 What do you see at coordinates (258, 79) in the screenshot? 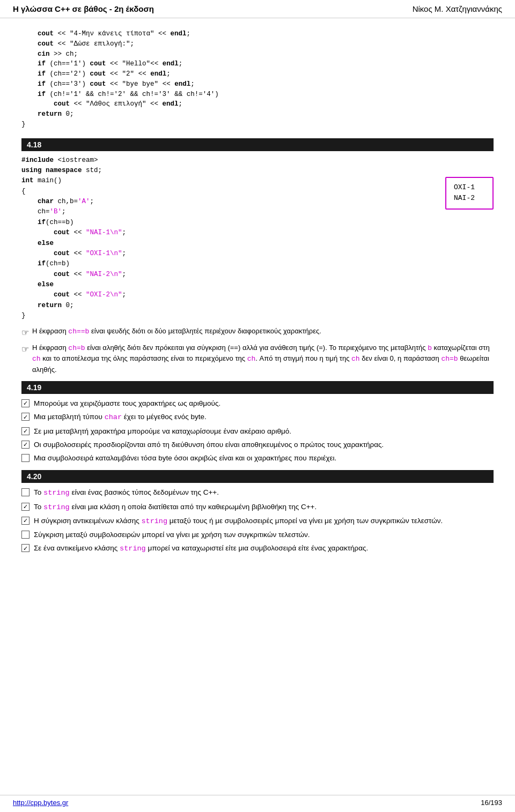
I see `top-code-block: cout << "4-Μην κάνεις τίποτα" << endl; c…` at bounding box center [258, 79].